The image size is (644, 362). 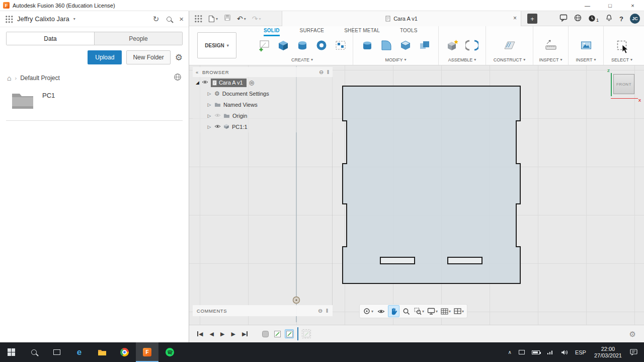 What do you see at coordinates (181, 19) in the screenshot?
I see `close-panel-icon: ×` at bounding box center [181, 19].